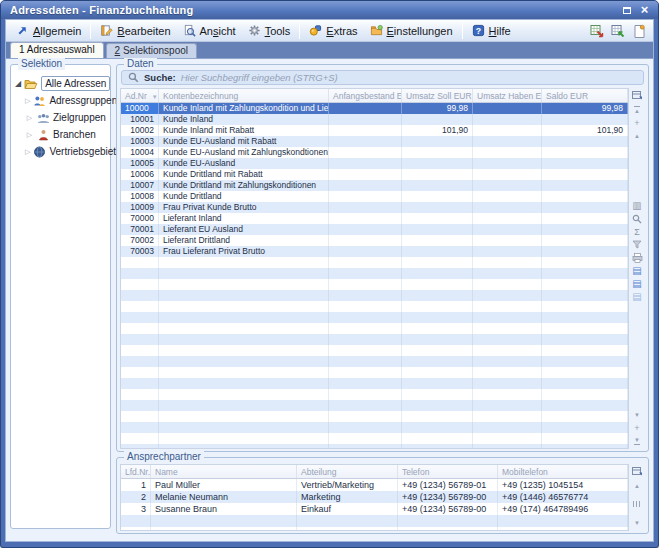 The image size is (659, 548). What do you see at coordinates (48, 30) in the screenshot?
I see `menu-allgemein: Allgemein` at bounding box center [48, 30].